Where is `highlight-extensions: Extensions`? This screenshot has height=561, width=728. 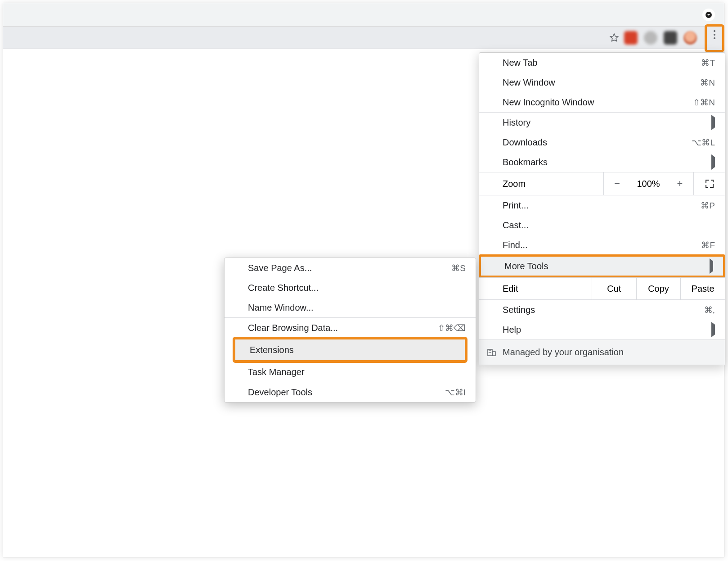 highlight-extensions: Extensions is located at coordinates (350, 350).